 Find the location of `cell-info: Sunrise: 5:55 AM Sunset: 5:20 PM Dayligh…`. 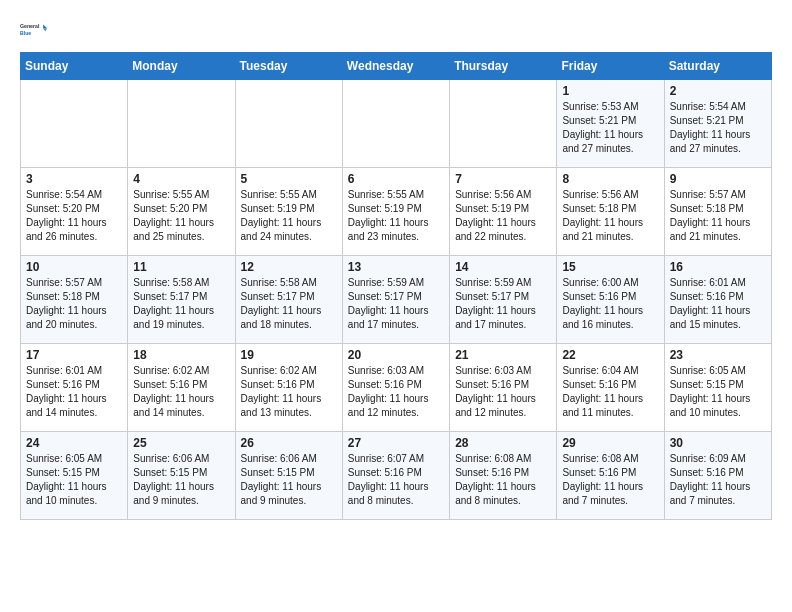

cell-info: Sunrise: 5:55 AM Sunset: 5:20 PM Dayligh… is located at coordinates (181, 216).